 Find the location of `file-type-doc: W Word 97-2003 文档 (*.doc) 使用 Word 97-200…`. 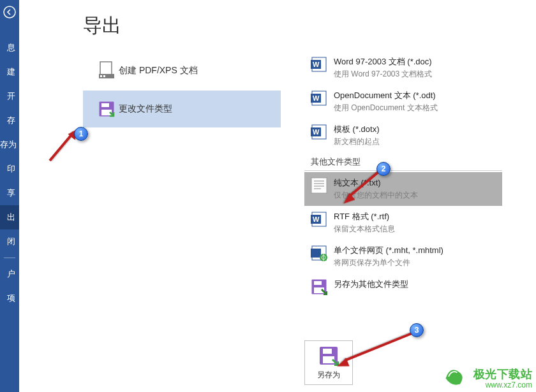

file-type-doc: W Word 97-2003 文档 (*.doc) 使用 Word 97-200… is located at coordinates (403, 68).